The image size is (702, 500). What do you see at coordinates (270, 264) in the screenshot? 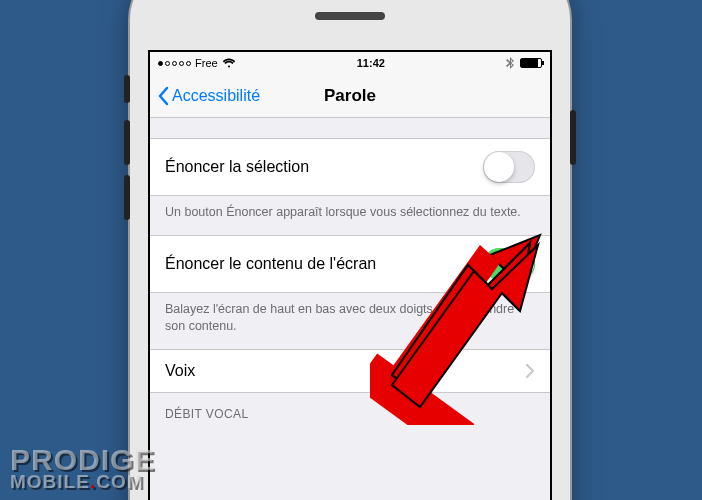
I see `speak-screen-label: Énoncer le contenu de l'écran` at bounding box center [270, 264].